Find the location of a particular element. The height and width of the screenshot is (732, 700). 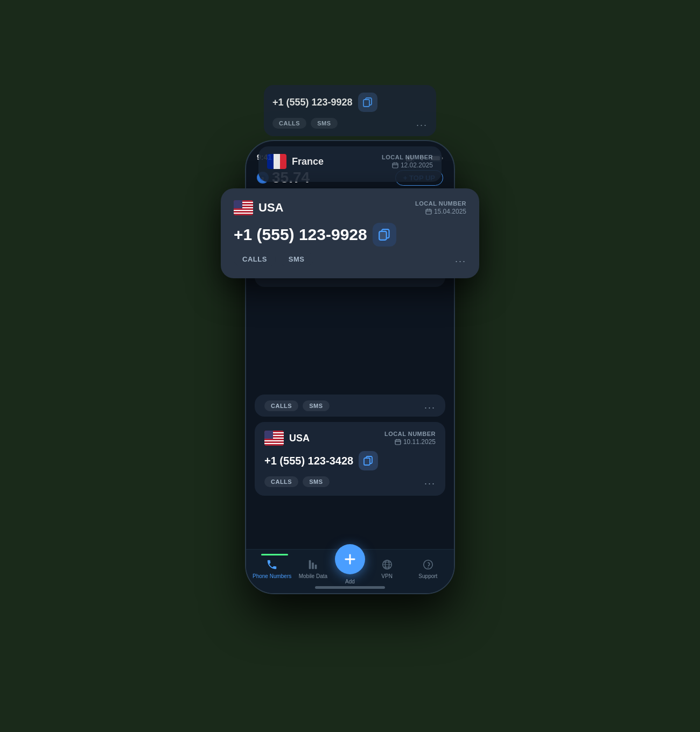

mobile-data-icon is located at coordinates (313, 565).